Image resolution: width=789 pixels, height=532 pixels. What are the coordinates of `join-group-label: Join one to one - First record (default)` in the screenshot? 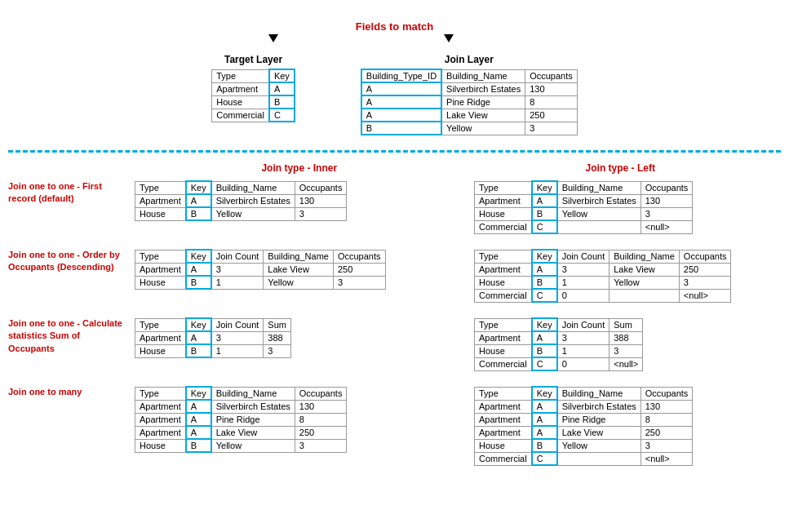 It's located at (72, 193).